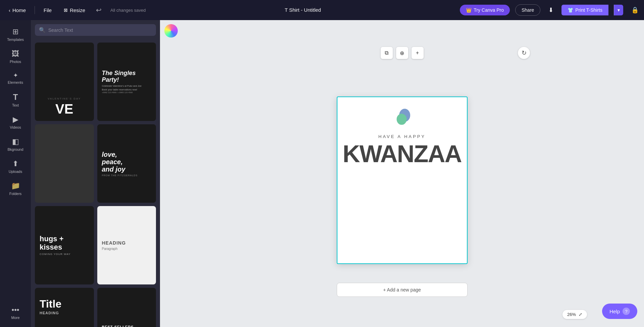 The width and height of the screenshot is (644, 327). What do you see at coordinates (303, 10) in the screenshot?
I see `document-title: T Shirt - Untitled` at bounding box center [303, 10].